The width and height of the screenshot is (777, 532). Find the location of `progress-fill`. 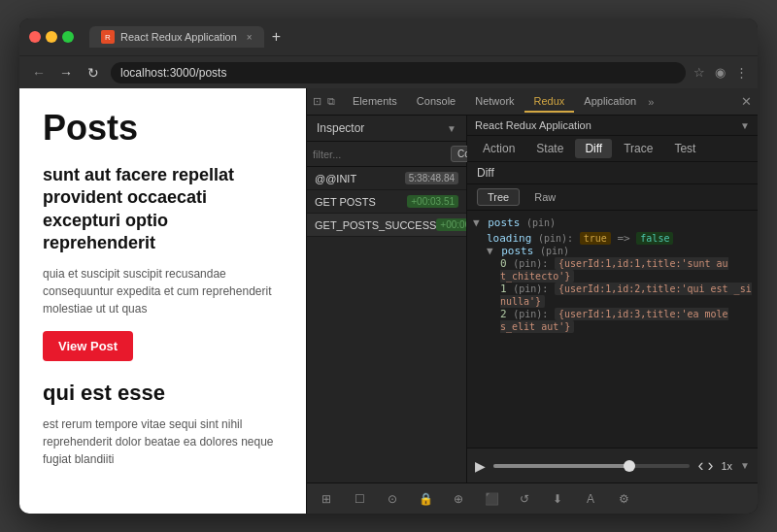

progress-fill is located at coordinates (562, 466).